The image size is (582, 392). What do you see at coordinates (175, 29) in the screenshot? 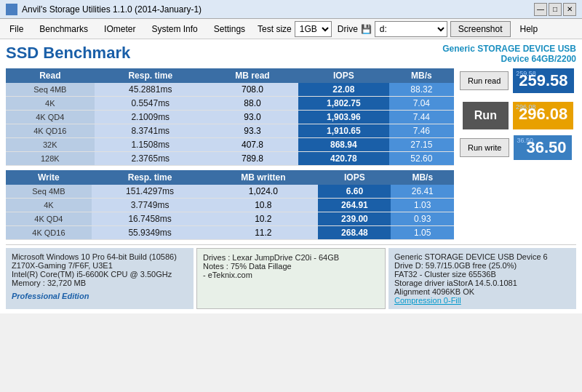
I see `menu-system-info: System Info` at bounding box center [175, 29].